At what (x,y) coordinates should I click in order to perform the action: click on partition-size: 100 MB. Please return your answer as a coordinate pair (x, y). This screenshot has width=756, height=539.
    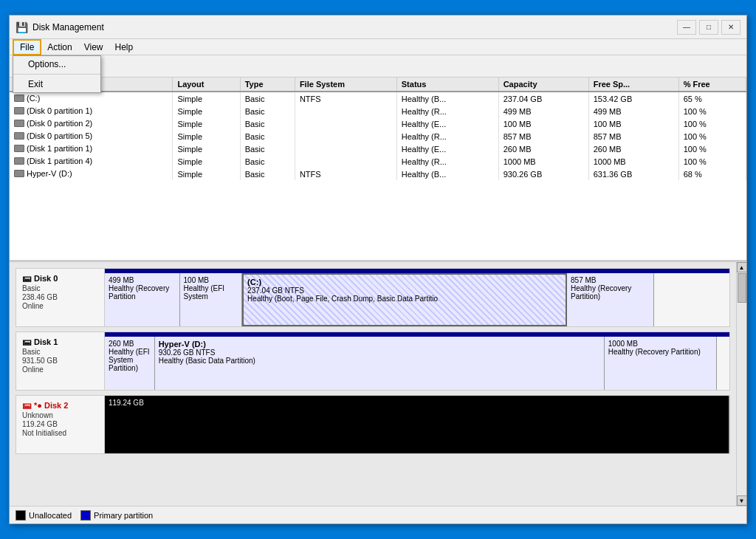
    Looking at the image, I should click on (211, 281).